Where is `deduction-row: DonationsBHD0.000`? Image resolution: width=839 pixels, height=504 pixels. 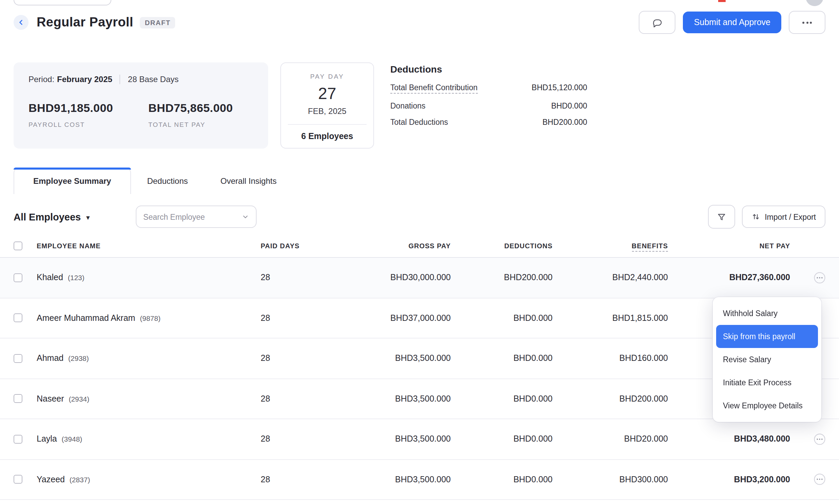
deduction-row: DonationsBHD0.000 is located at coordinates (489, 106).